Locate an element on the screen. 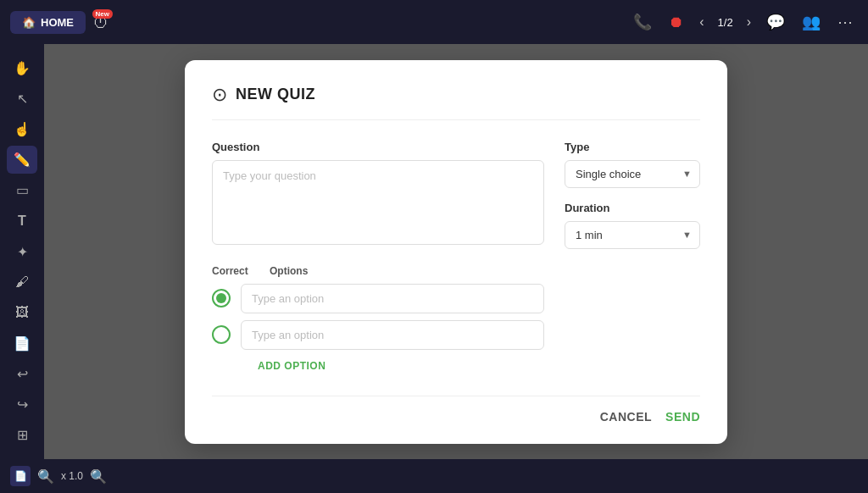 This screenshot has width=868, height=493. options-header: Correct Options is located at coordinates (378, 271).